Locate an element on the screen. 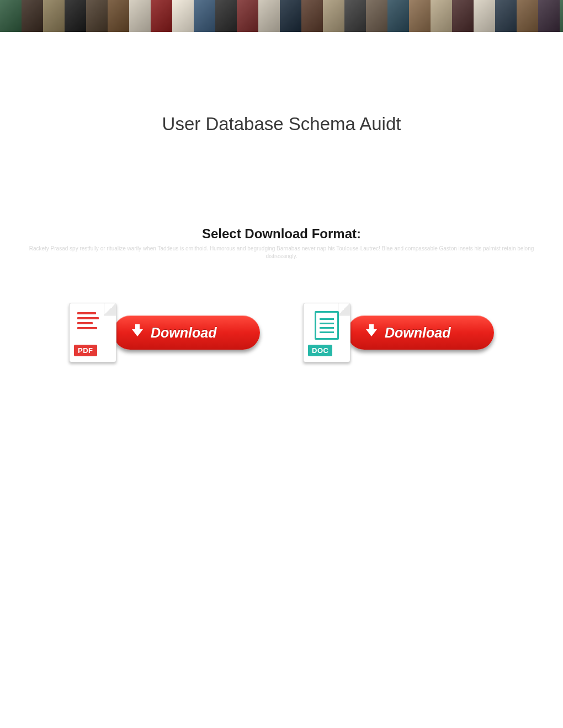  download-doc-button: DOC Download is located at coordinates (399, 333).